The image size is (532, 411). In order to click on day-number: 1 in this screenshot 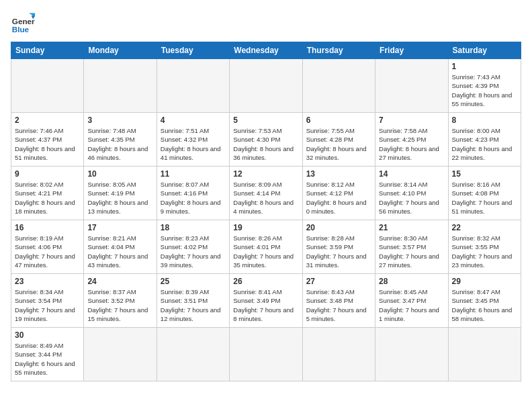, I will do `click(485, 66)`.